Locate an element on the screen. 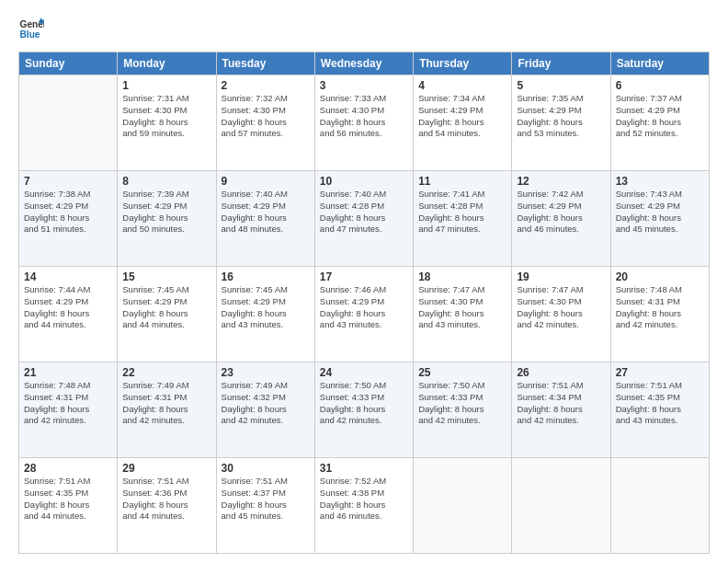 The image size is (728, 563). day-info: Sunrise: 7:35 AM Sunset: 4:29 PM Dayligh… is located at coordinates (561, 116).